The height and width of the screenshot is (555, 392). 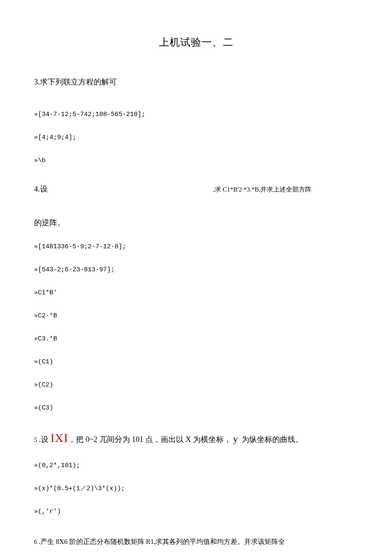 What do you see at coordinates (196, 542) in the screenshot?
I see `q6-heading: 6 .产生 8X6 阶的正态分布随机数矩阵 R1,求其各列的平均值和均方差。并求…` at bounding box center [196, 542].